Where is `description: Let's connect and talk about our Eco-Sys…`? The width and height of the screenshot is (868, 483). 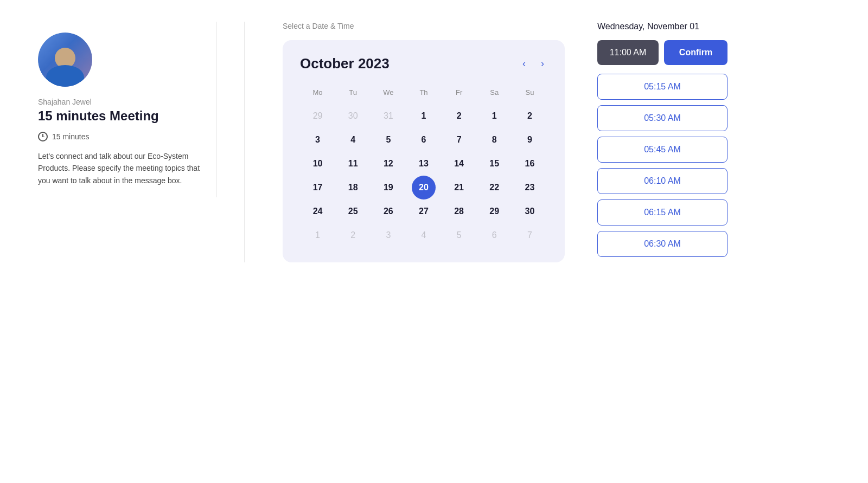
description: Let's connect and talk about our Eco-Sys… is located at coordinates (119, 168).